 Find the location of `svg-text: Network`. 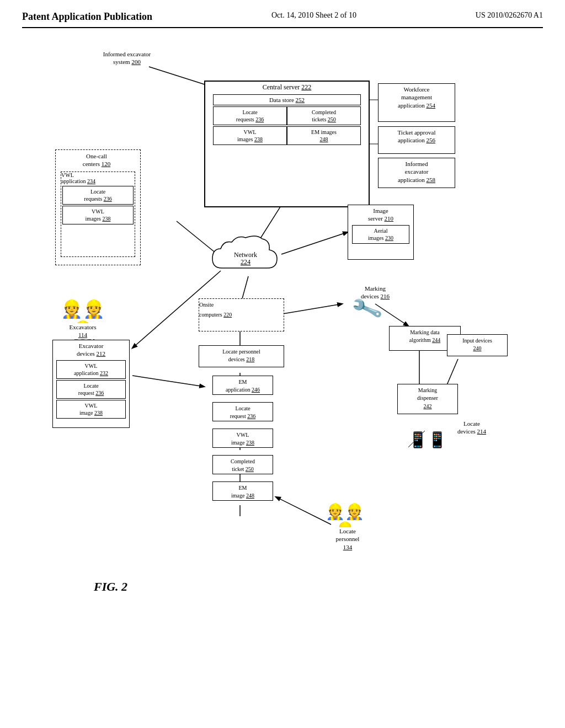

svg-text: Network is located at coordinates (246, 255).